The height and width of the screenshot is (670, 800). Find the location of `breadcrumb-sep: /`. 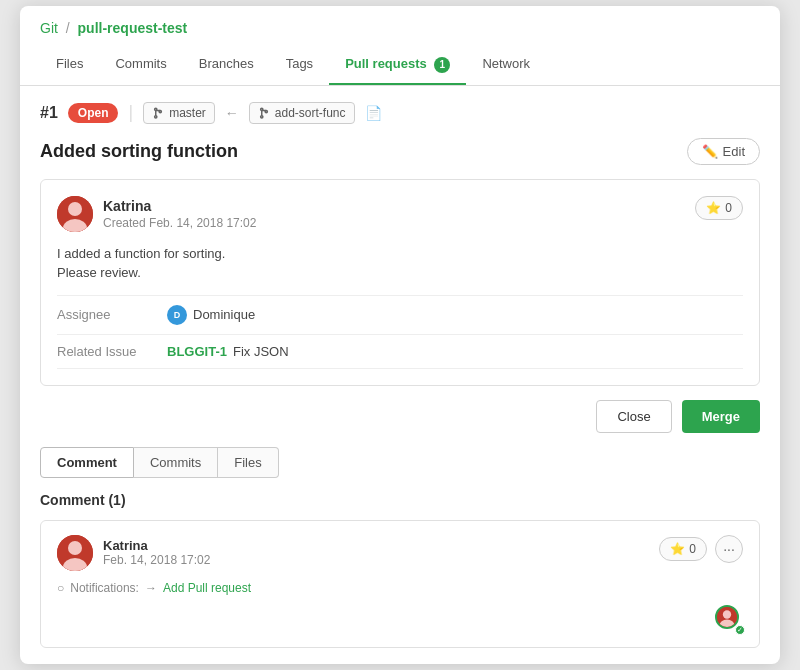

breadcrumb-sep: / is located at coordinates (68, 28).